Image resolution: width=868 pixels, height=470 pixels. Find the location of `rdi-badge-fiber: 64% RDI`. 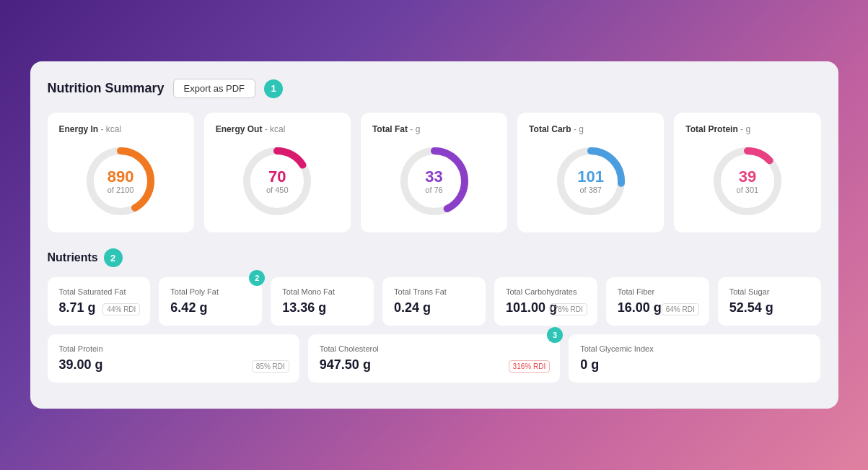

rdi-badge-fiber: 64% RDI is located at coordinates (680, 309).